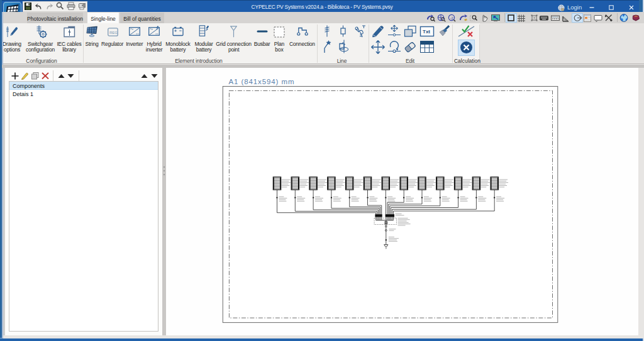 This screenshot has width=644, height=341. Describe the element at coordinates (452, 18) in the screenshot. I see `svg-text: -2` at that location.